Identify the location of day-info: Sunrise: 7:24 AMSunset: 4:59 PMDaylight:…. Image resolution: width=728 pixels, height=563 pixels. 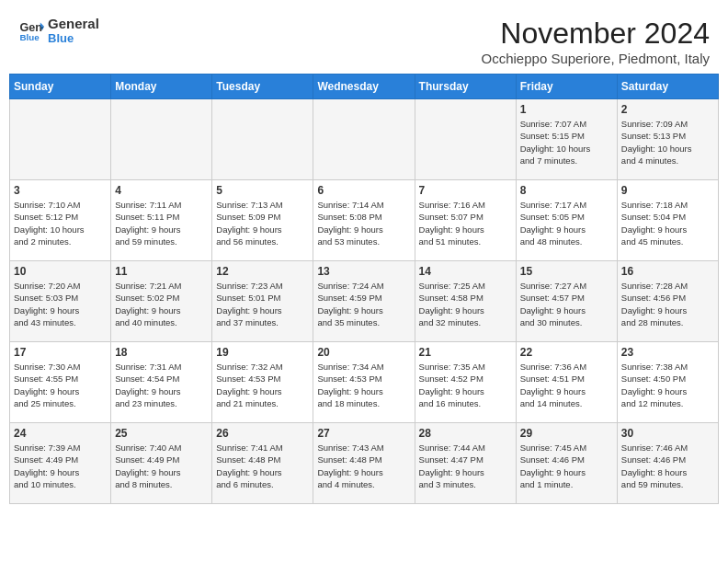
(364, 304).